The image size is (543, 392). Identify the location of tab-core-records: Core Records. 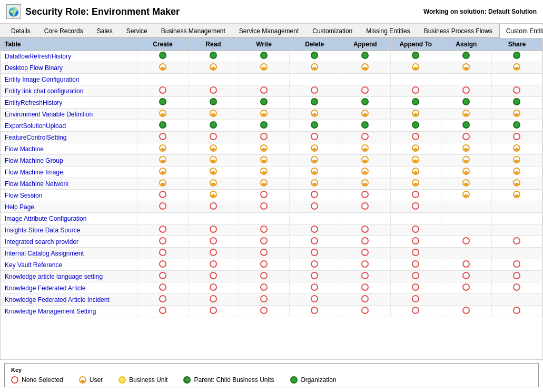
(64, 31).